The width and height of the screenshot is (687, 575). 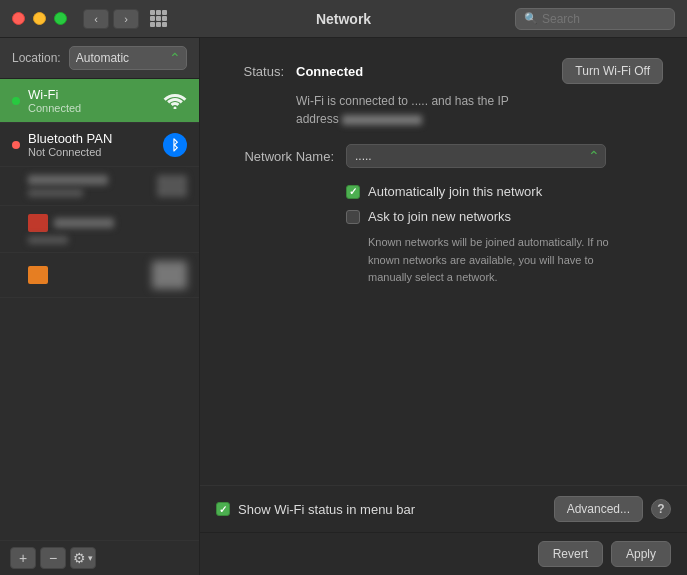 I want to click on traffic-lights, so click(x=40, y=18).